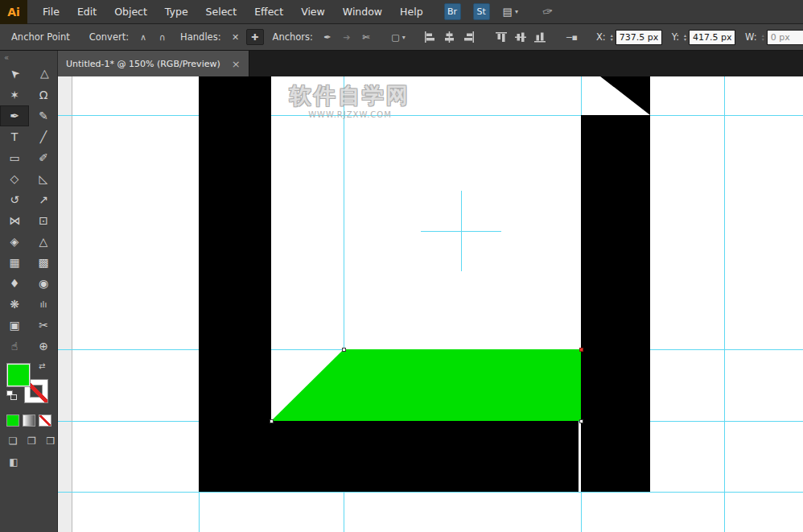  Describe the element at coordinates (14, 179) in the screenshot. I see `shaper-tool: ◇` at that location.